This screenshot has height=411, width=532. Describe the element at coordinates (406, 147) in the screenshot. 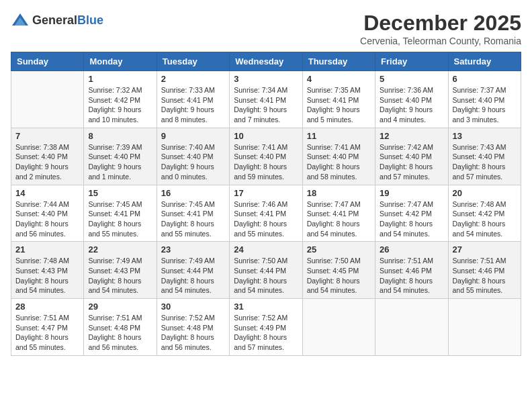

I see `sunrise-text: Sunrise: 7:42 AM` at that location.